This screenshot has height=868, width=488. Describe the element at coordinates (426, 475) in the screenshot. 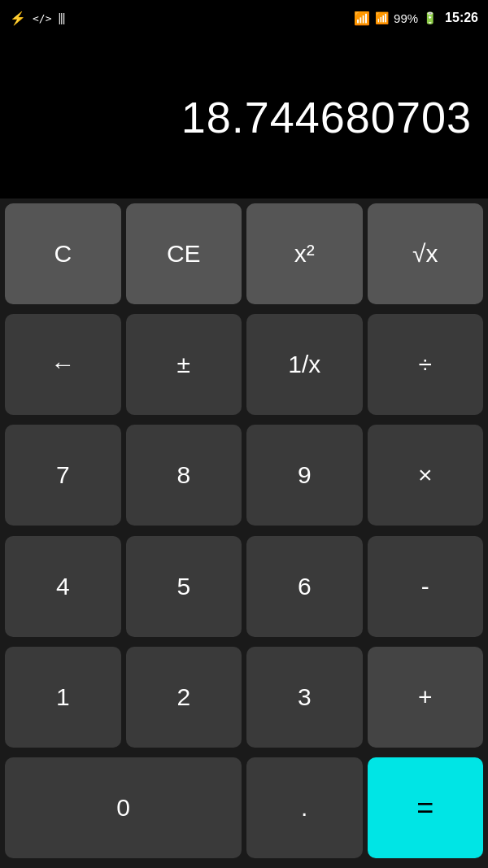

I see `btn-multiply: ×` at that location.